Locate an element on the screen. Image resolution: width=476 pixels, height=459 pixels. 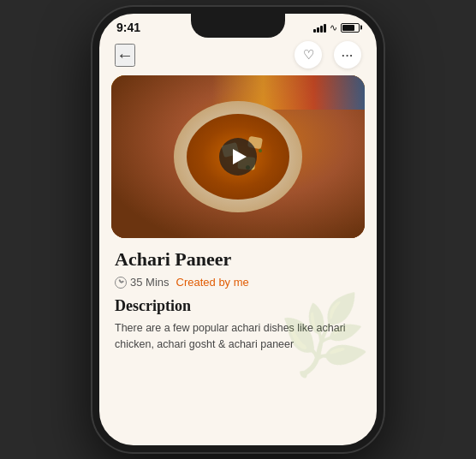
heart-icon: ♡ is located at coordinates (308, 55).